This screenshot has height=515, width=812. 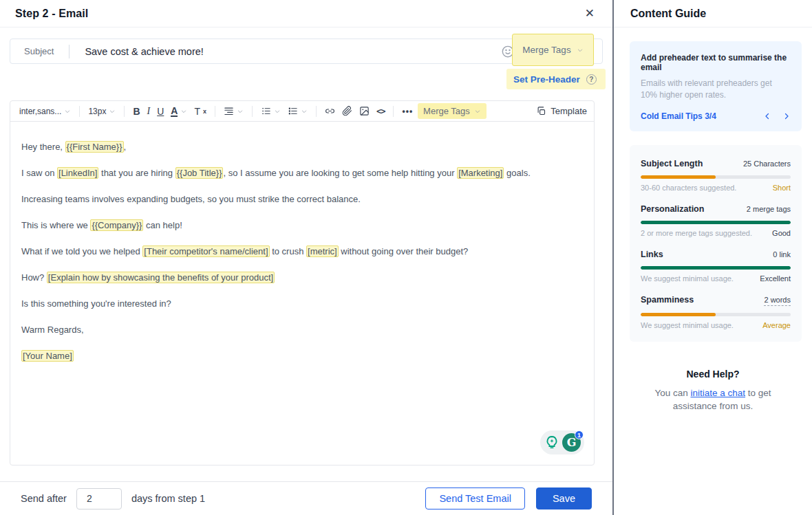 I want to click on save-button: Save, so click(x=564, y=498).